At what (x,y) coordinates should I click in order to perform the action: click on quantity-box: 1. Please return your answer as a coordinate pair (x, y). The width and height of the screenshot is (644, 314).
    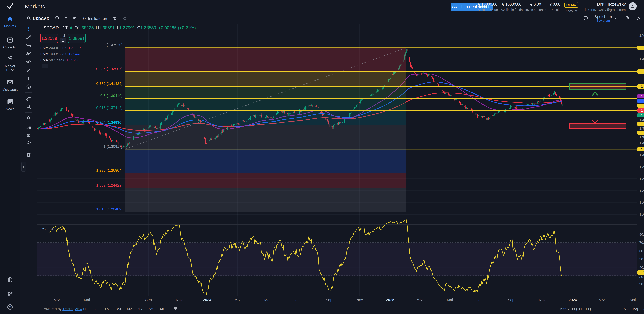
    Looking at the image, I should click on (63, 40).